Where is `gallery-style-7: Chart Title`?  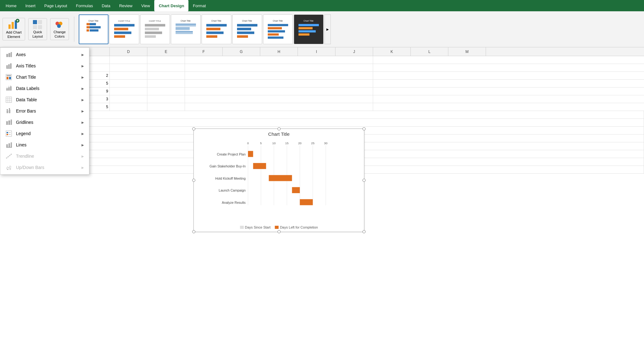
gallery-style-7: Chart Title is located at coordinates (278, 29).